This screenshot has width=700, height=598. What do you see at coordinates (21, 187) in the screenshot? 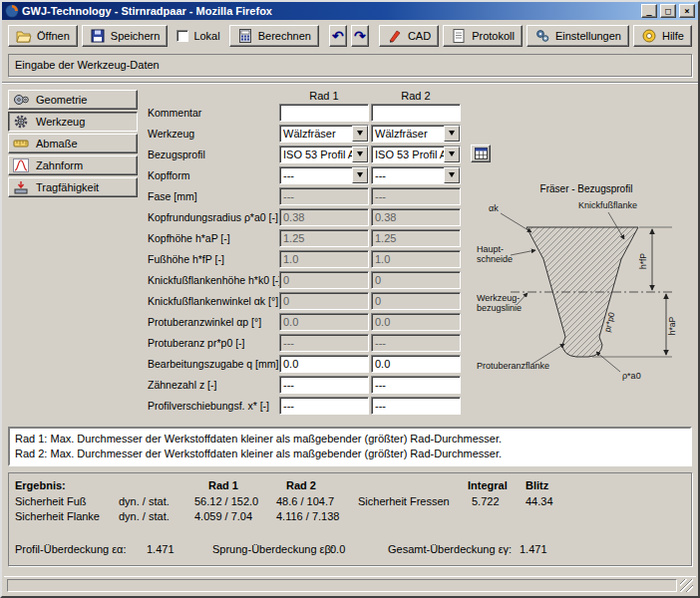
I see `load-arrow-icon` at bounding box center [21, 187].